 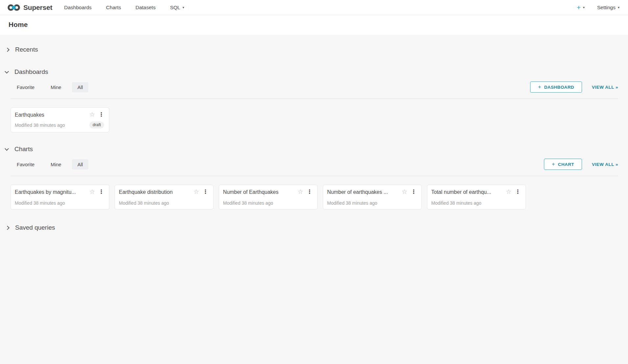 What do you see at coordinates (566, 164) in the screenshot?
I see `button-label: CHART` at bounding box center [566, 164].